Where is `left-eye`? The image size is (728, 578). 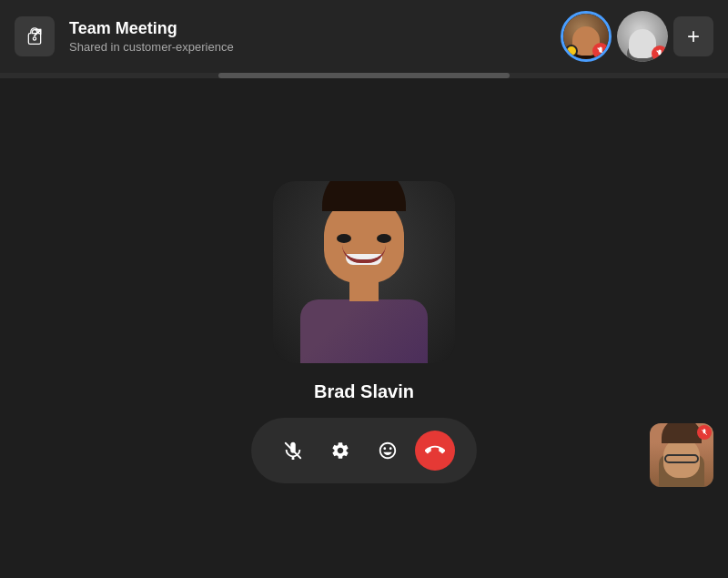 left-eye is located at coordinates (344, 238).